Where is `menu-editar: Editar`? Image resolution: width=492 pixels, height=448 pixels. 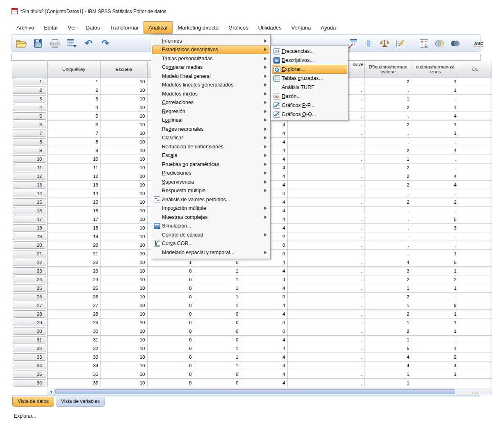
menu-editar: Editar is located at coordinates (51, 27).